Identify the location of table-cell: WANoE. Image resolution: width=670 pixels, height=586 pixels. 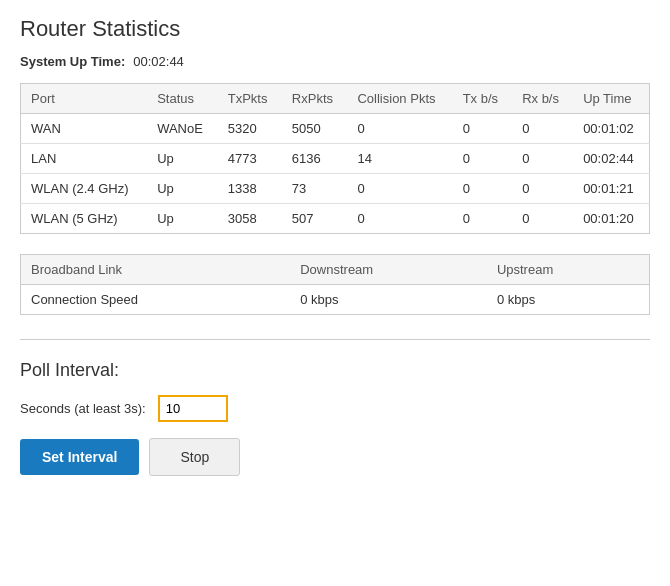
(182, 129).